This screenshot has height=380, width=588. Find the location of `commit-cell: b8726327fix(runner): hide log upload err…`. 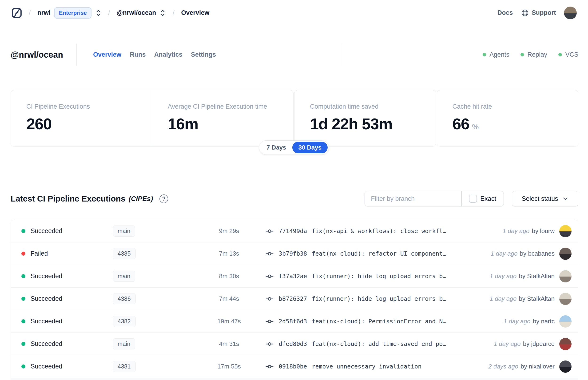

commit-cell: b8726327fix(runner): hide log upload err… is located at coordinates (378, 299).